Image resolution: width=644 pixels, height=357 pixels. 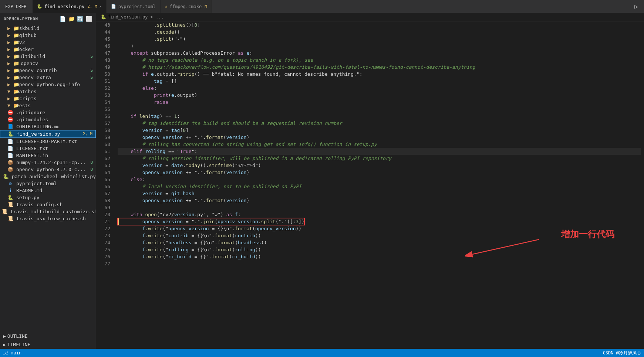 What do you see at coordinates (48, 219) in the screenshot?
I see `sidebar-item-travis-osx-brew-cache-sh: 📜travis_osx_brew_cache.sh` at bounding box center [48, 219].